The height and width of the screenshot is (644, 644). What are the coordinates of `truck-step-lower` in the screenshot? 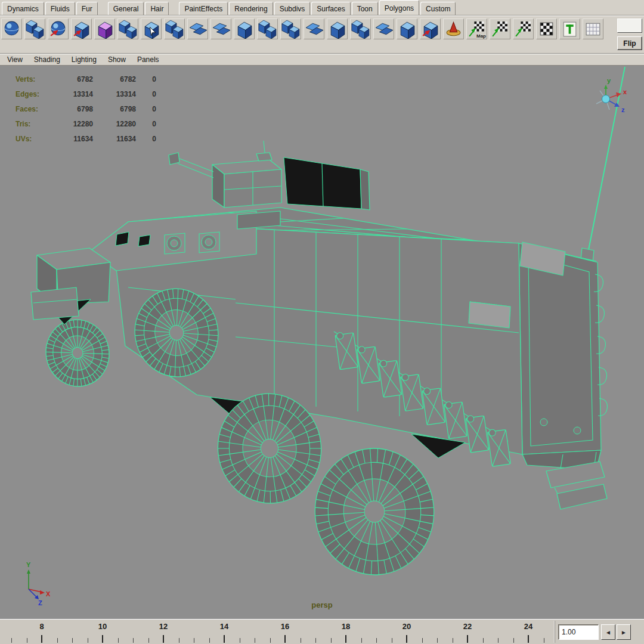 It's located at (582, 497).